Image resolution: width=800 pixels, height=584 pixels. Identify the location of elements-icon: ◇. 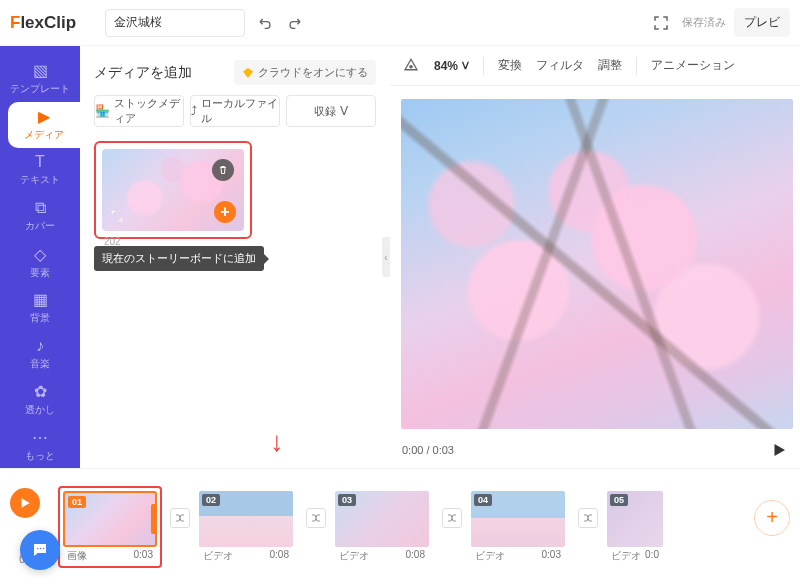
(40, 254).